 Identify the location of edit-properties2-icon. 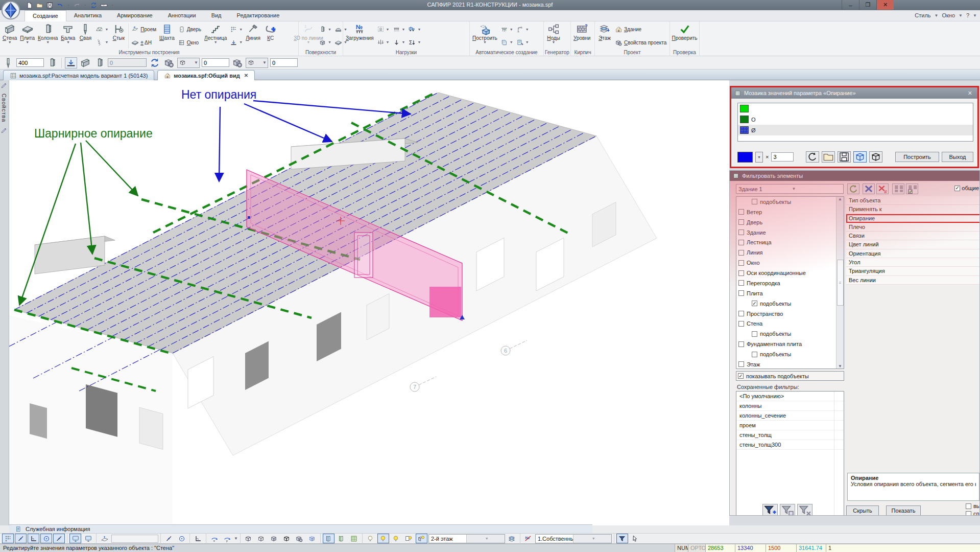
(4, 130).